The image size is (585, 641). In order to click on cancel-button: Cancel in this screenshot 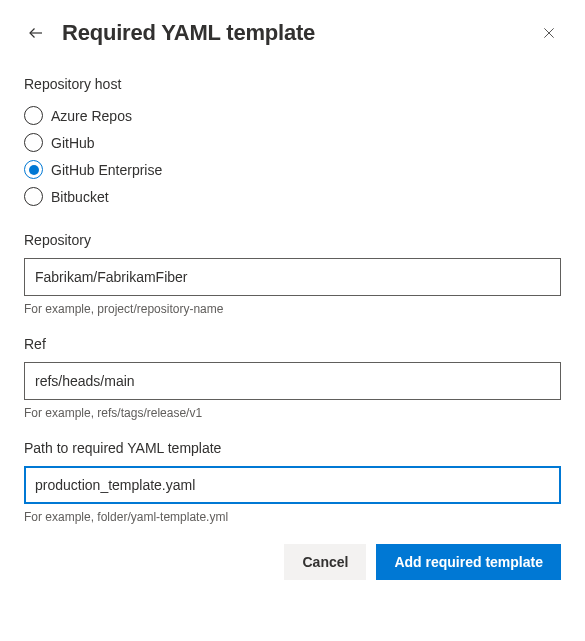, I will do `click(325, 562)`.